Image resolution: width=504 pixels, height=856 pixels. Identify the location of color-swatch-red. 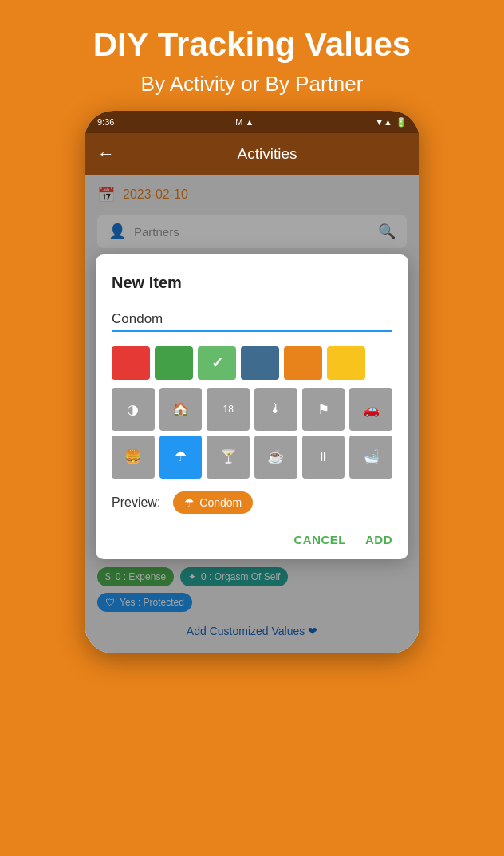
(131, 363).